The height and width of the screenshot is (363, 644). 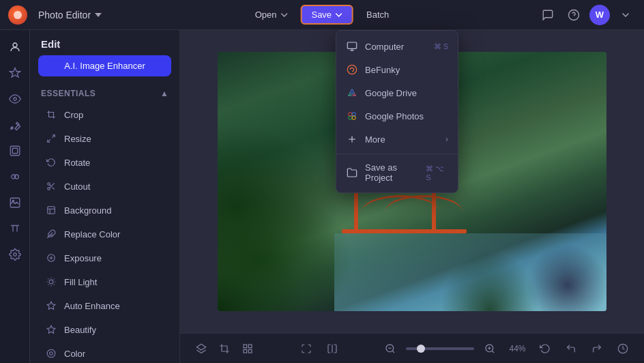 What do you see at coordinates (105, 115) in the screenshot?
I see `tool-item-crop: Crop` at bounding box center [105, 115].